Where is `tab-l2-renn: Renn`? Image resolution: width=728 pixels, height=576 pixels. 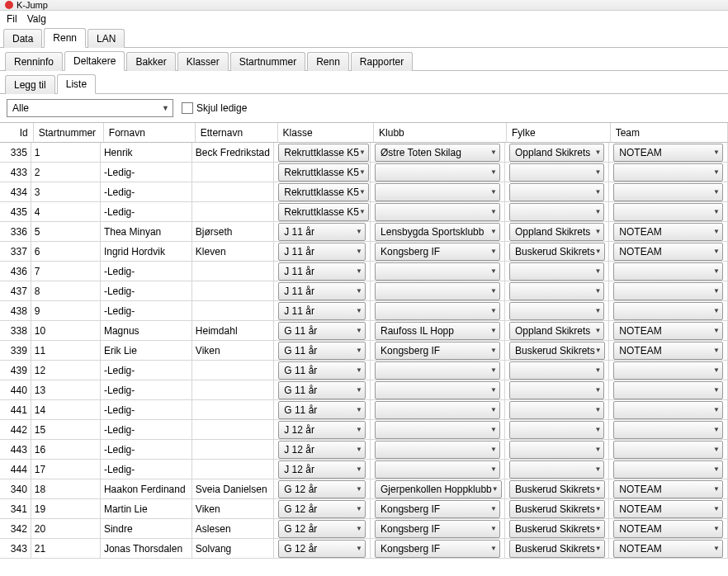
tab-l2-renn: Renn is located at coordinates (329, 61).